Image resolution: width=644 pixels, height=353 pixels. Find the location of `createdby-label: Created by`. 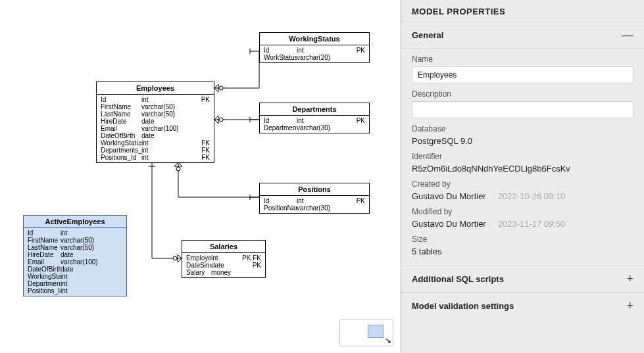

createdby-label: Created by is located at coordinates (522, 184).